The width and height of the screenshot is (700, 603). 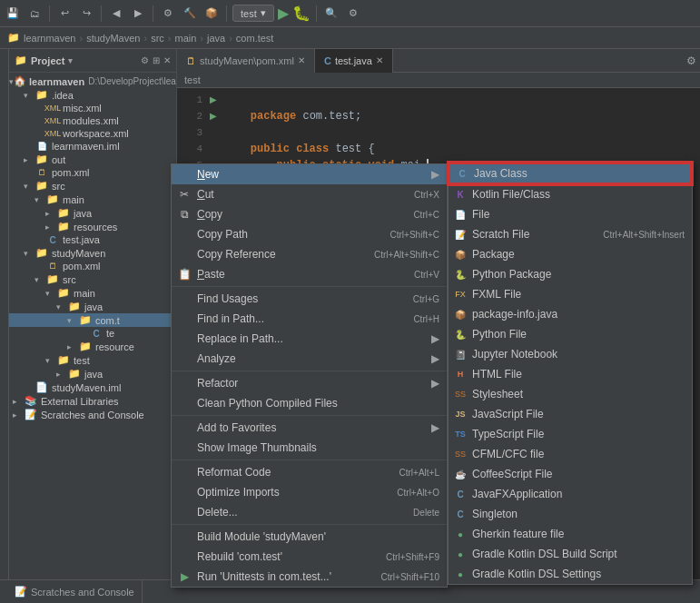 I want to click on tree-item-test-folder: ▾ 📁 test, so click(x=93, y=360).